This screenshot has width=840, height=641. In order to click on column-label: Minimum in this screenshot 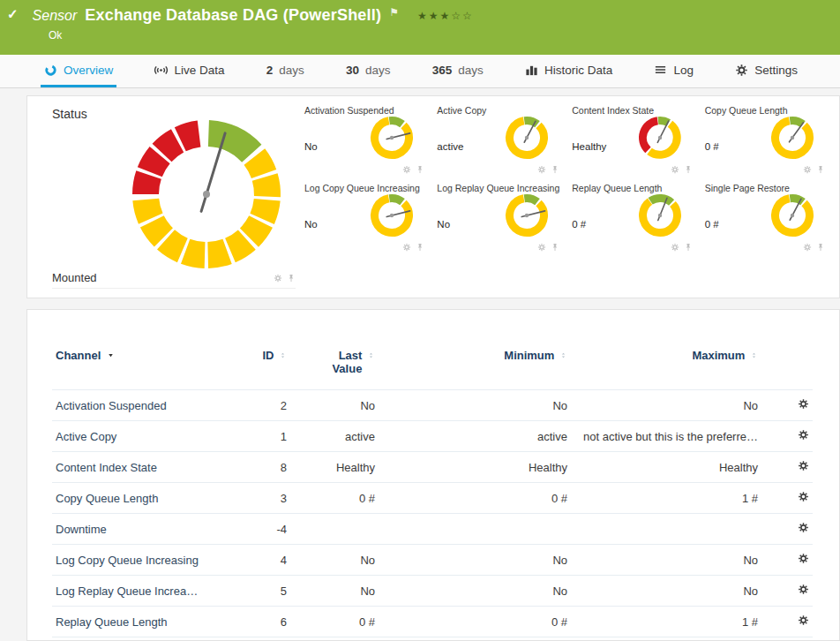, I will do `click(529, 355)`.